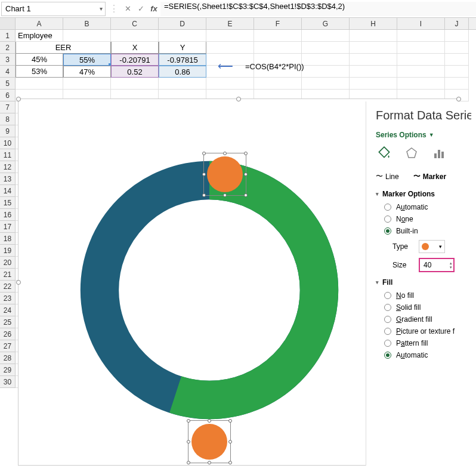 The image size is (476, 468). What do you see at coordinates (8, 167) in the screenshot?
I see `row-header: 12` at bounding box center [8, 167].